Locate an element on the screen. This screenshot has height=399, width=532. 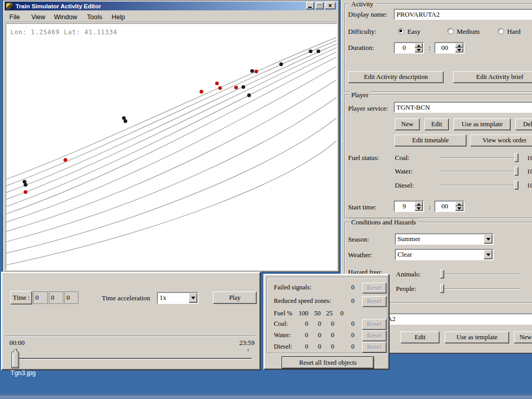
season-dropdown: Summer is located at coordinates (444, 239).